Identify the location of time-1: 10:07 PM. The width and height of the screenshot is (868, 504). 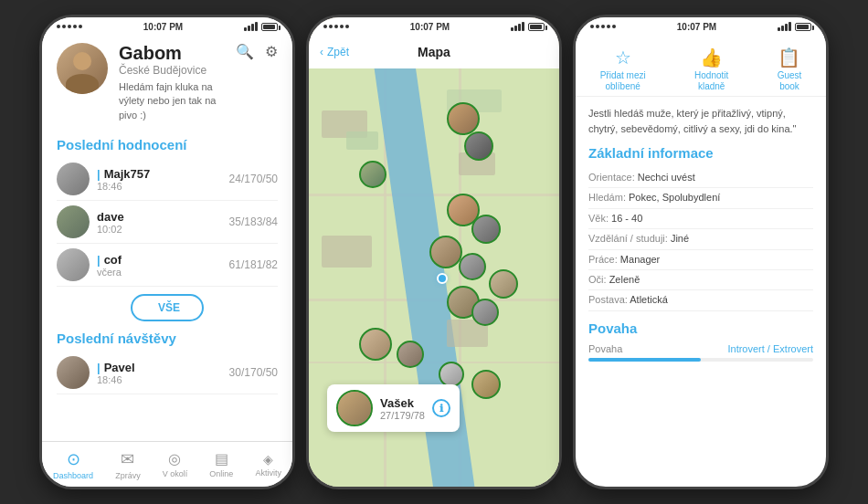
(163, 27).